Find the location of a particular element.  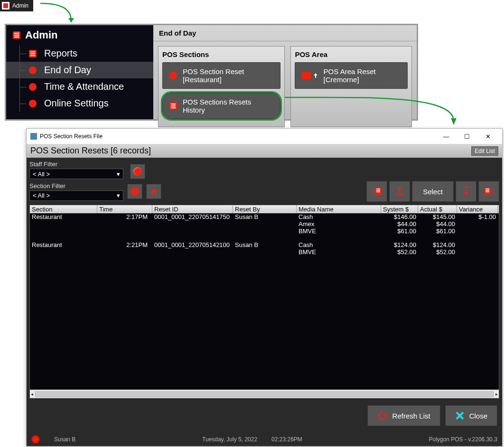

sidebar-item-label: Online Settings is located at coordinates (76, 104).